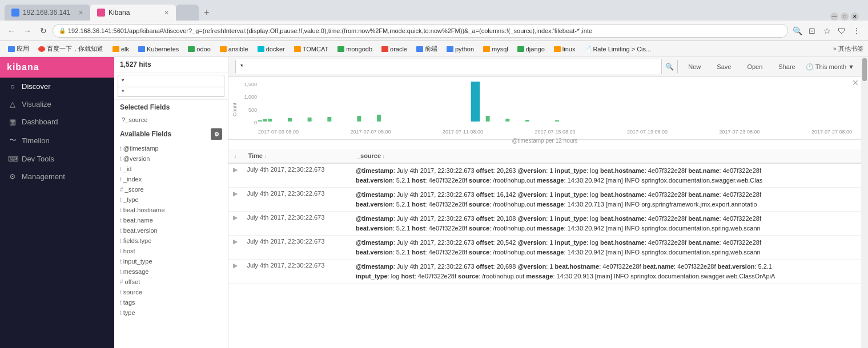 The width and height of the screenshot is (868, 348). I want to click on bookmark-linux: linux, so click(565, 49).